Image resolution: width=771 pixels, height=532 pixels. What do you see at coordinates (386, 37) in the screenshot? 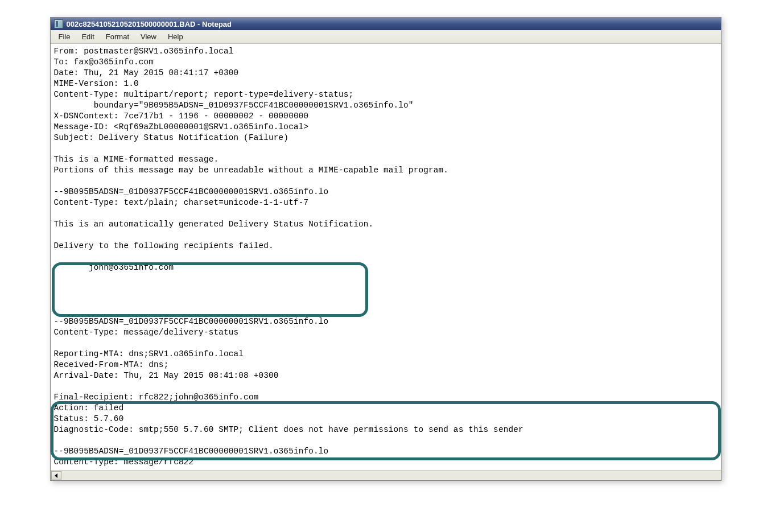
I see `menubar: File Edit Format View Help` at bounding box center [386, 37].